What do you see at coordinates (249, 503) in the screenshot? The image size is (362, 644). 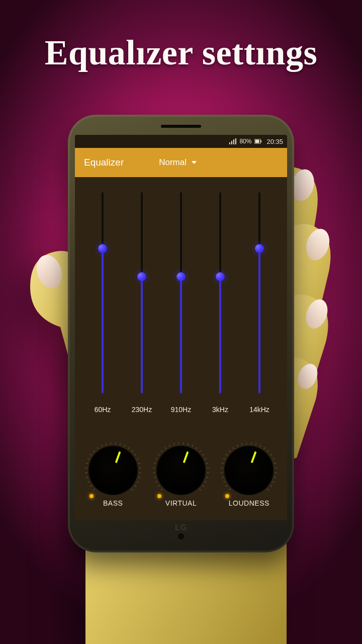 I see `knob-label: LOUDNESS` at bounding box center [249, 503].